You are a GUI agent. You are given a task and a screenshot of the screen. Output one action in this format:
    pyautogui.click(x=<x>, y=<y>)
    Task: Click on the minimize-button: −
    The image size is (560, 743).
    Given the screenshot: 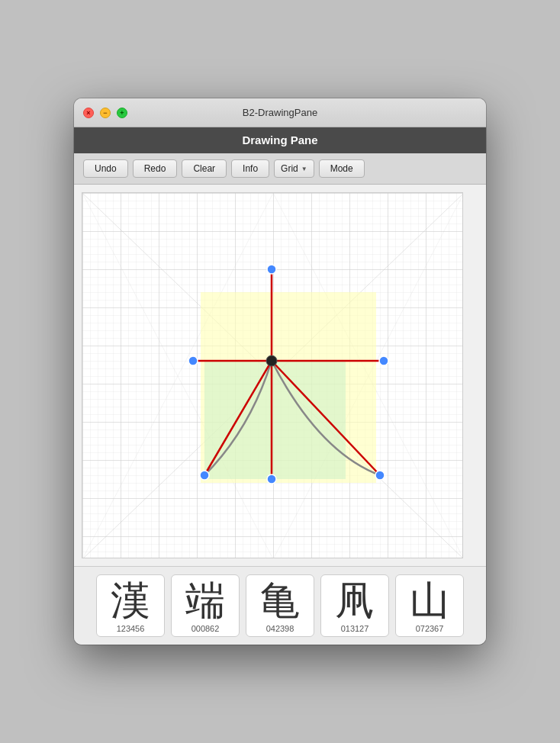 What is the action you would take?
    pyautogui.click(x=105, y=113)
    